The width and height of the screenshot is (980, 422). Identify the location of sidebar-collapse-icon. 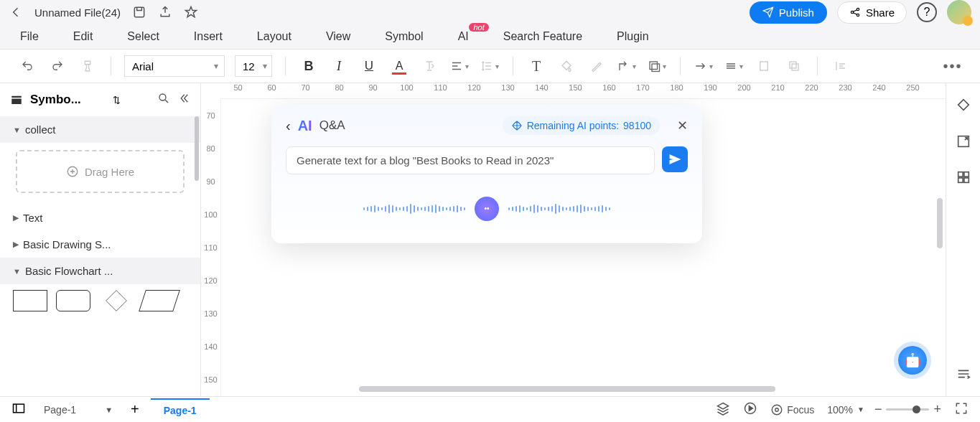
(184, 100).